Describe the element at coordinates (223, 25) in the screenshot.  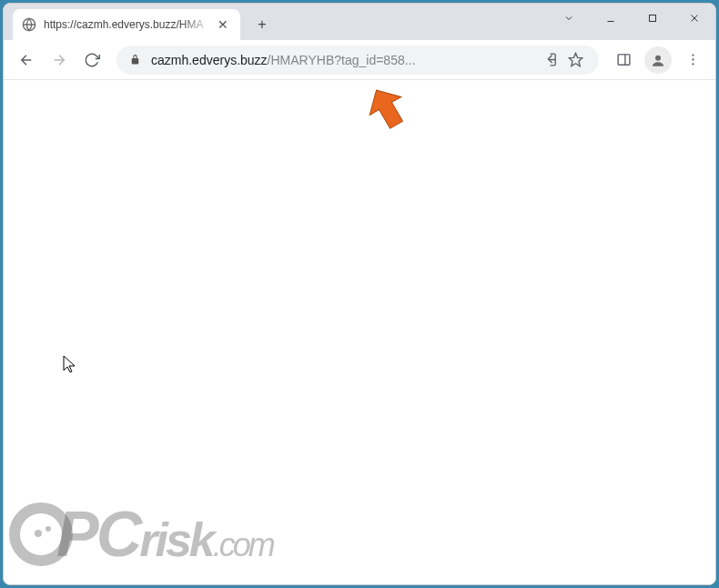
I see `close-tab-icon: ✕` at that location.